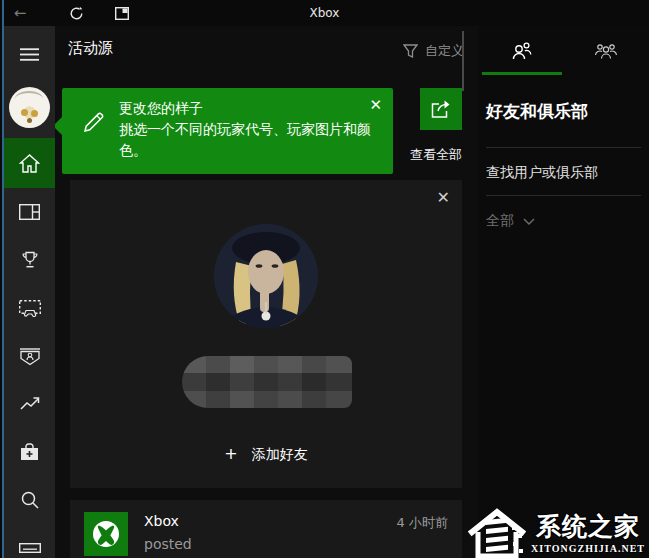  I want to click on friends-filter-dropdown: 全部, so click(510, 221).